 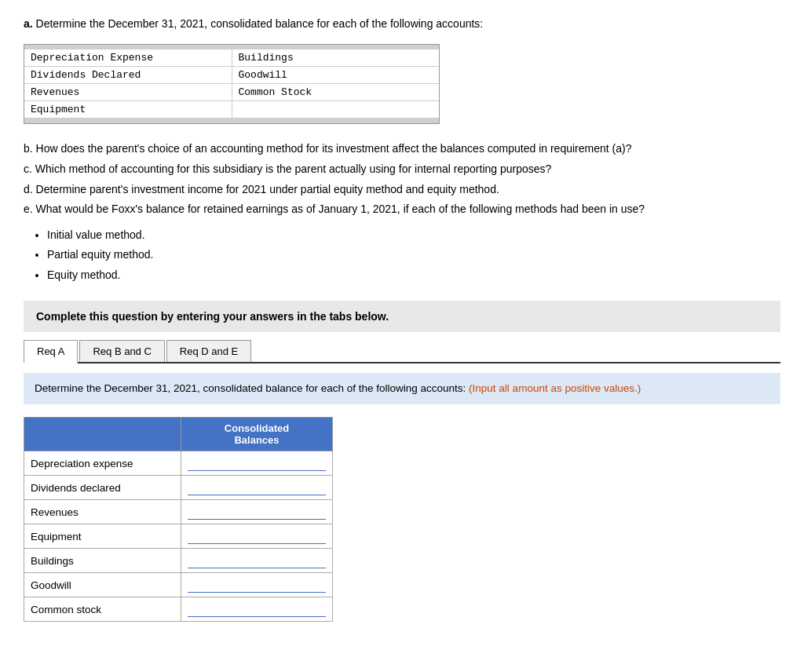 What do you see at coordinates (129, 75) in the screenshot?
I see `left-col-2: Dividends Declared` at bounding box center [129, 75].